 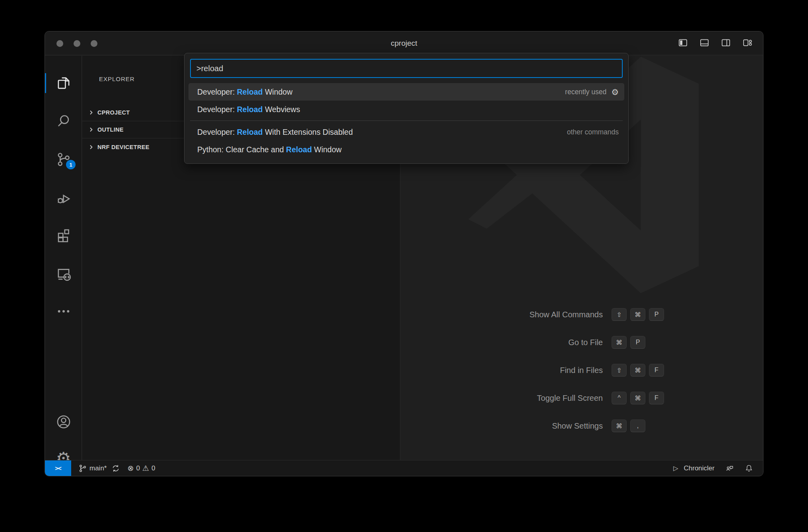 I want to click on more-icon, so click(x=64, y=311).